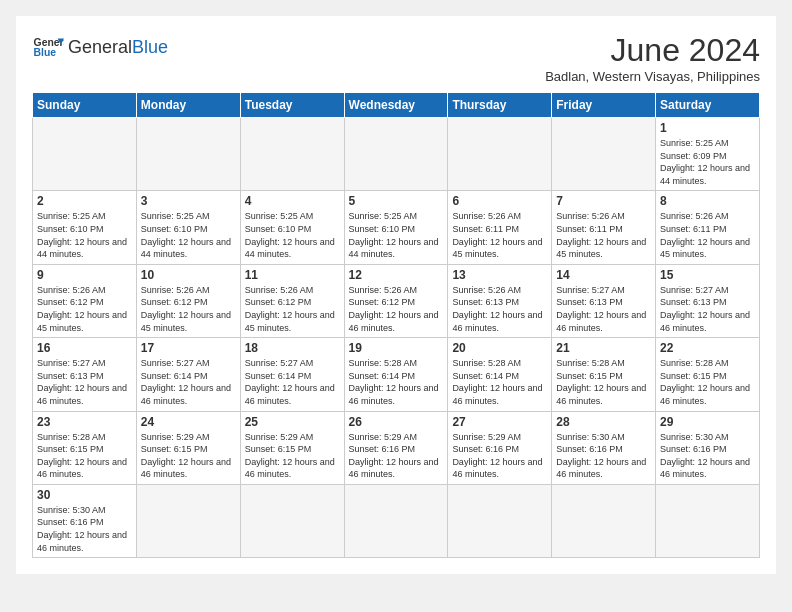 The height and width of the screenshot is (612, 792). I want to click on week-row-5: 30Sunrise: 5:30 AM Sunset: 6:16 PM Dayli…, so click(396, 520).